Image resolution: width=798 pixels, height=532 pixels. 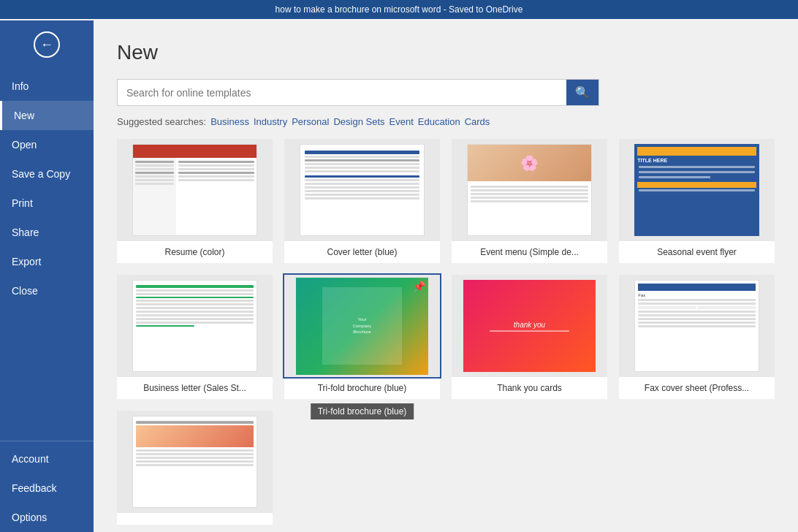 I want to click on template-card-fax-cover: Fax Fax cover sheet (Prof, so click(x=697, y=337).